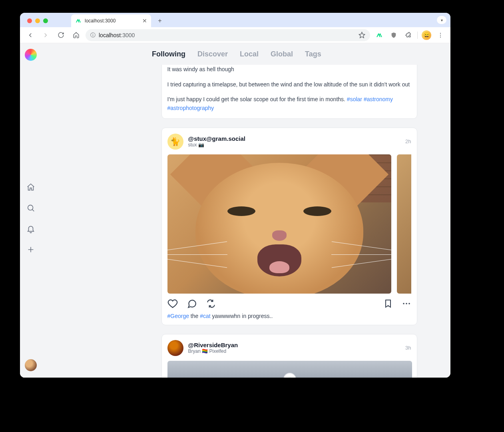  I want to click on post-actions, so click(289, 304).